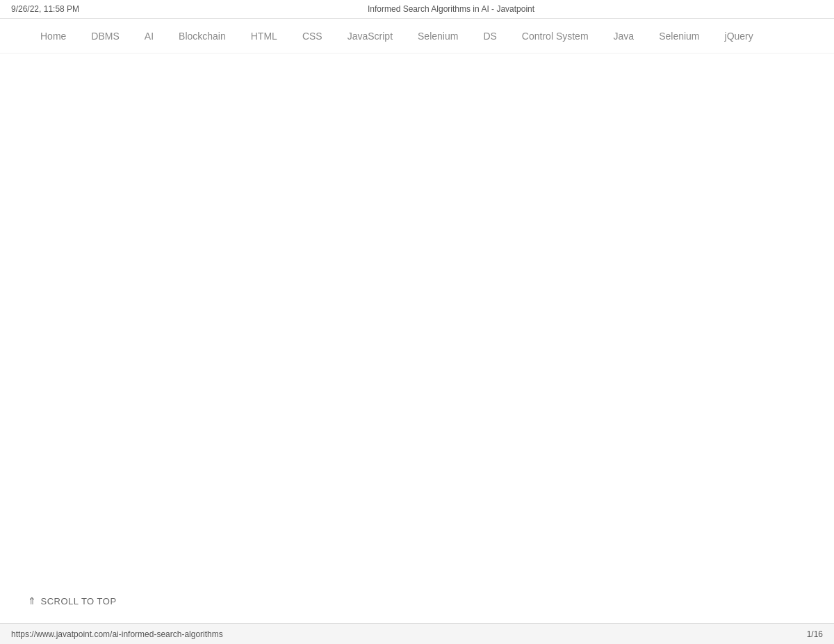 Image resolution: width=834 pixels, height=644 pixels. What do you see at coordinates (417, 601) in the screenshot?
I see `footer: ⇑ SCROLL TO TOP` at bounding box center [417, 601].